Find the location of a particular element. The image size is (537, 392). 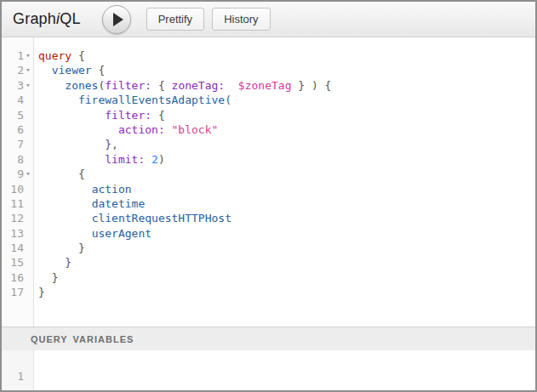

variables-gutter: 1 is located at coordinates (18, 371).